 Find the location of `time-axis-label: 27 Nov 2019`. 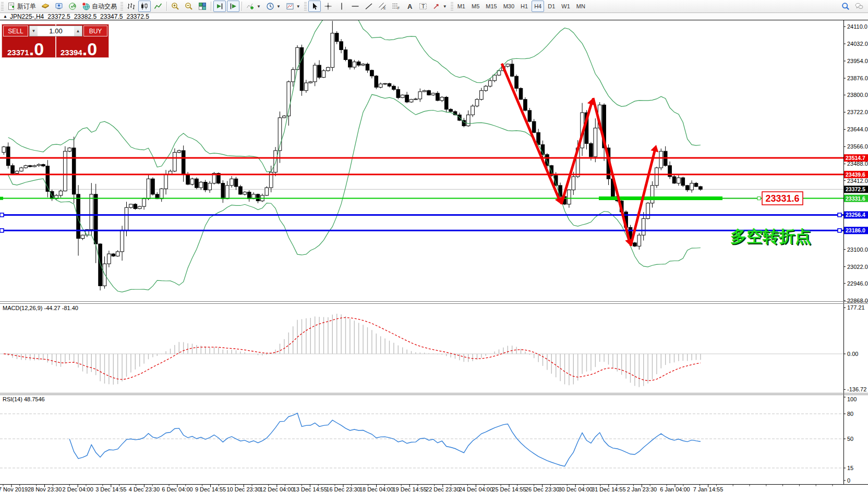

time-axis-label: 27 Nov 2019 is located at coordinates (14, 489).